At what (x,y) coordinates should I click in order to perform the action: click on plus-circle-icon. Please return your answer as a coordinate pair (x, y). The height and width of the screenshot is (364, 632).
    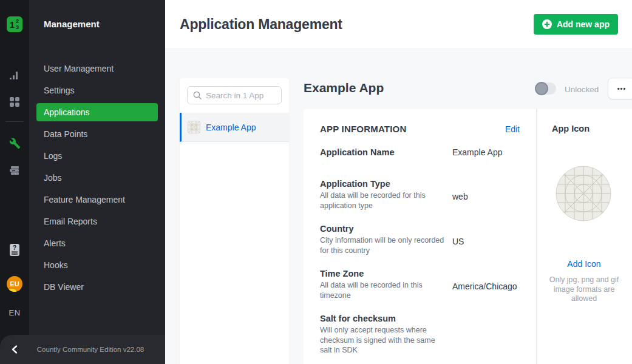
    Looking at the image, I should click on (547, 24).